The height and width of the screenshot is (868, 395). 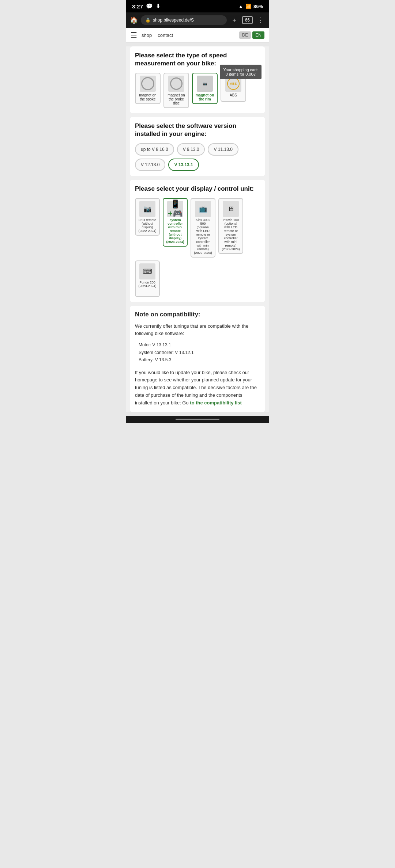 I want to click on speed-option-brake: magnet on the brake disc, so click(x=176, y=91).